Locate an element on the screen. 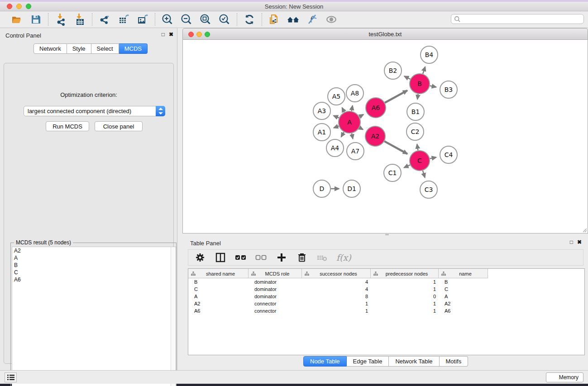 This screenshot has width=588, height=386. tab-network-table: Network Table is located at coordinates (414, 361).